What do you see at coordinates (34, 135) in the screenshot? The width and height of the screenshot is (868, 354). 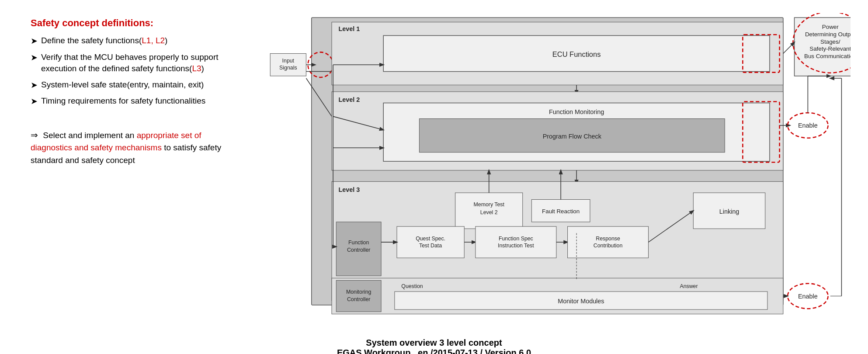 I see `imply-arrow: ⇒` at bounding box center [34, 135].